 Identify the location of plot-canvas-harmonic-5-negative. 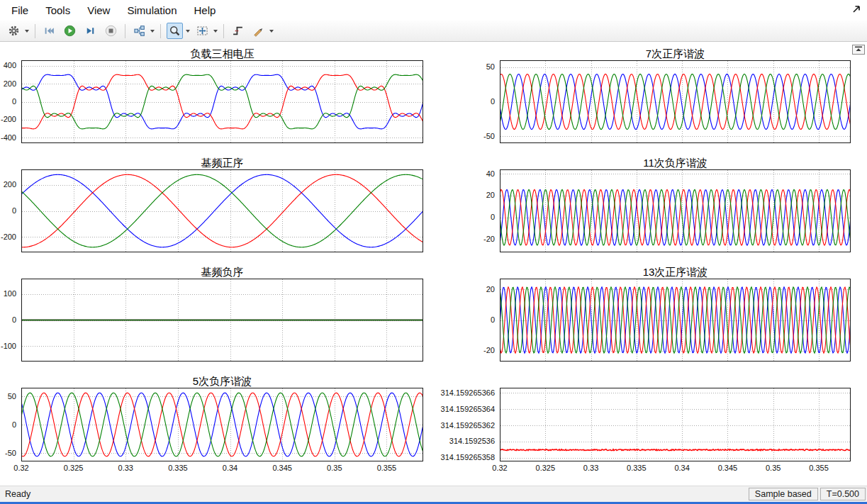
(223, 425).